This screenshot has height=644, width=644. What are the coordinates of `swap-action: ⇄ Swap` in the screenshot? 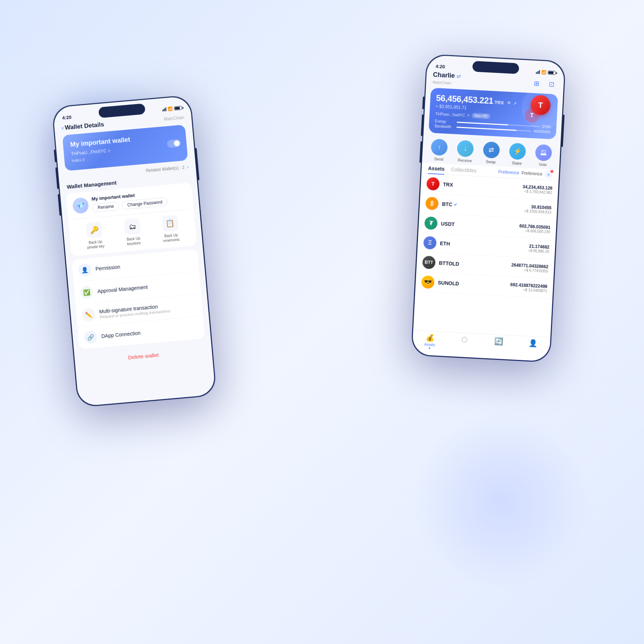 It's located at (492, 153).